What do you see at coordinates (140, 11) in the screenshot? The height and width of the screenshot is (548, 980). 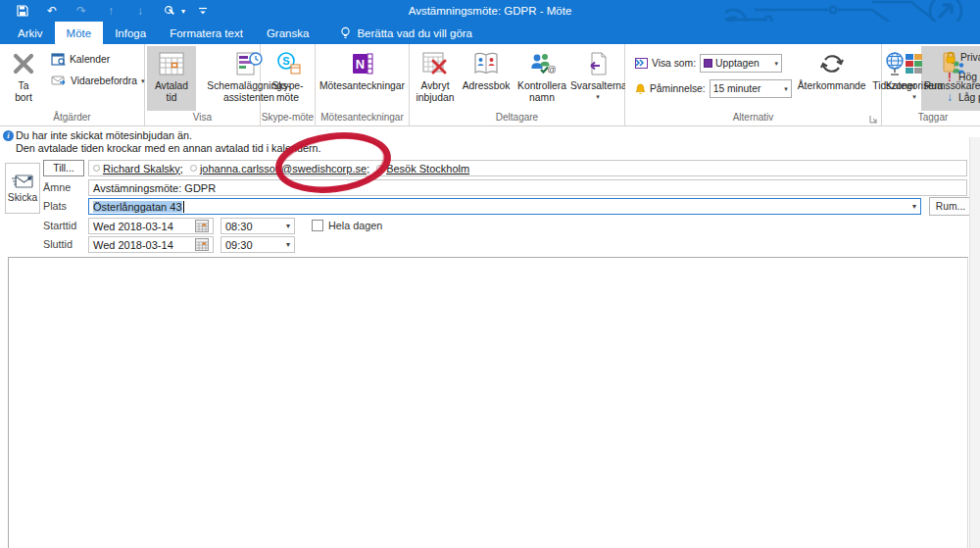 I see `move-down-icon: ↓` at bounding box center [140, 11].